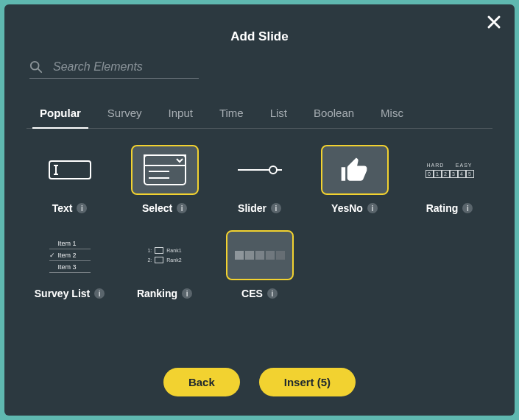  Describe the element at coordinates (347, 208) in the screenshot. I see `tile-label: YesNo` at that location.